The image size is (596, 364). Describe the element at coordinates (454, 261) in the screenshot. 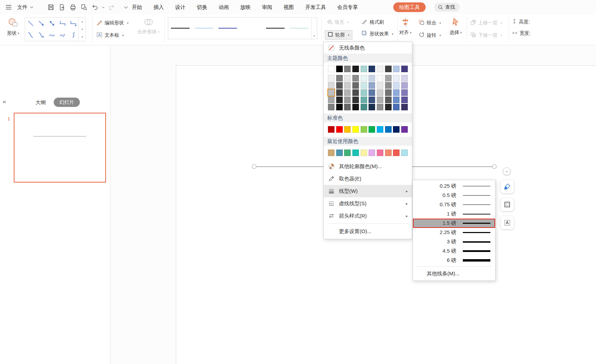

I see `line-weight-item: 6 磅` at that location.